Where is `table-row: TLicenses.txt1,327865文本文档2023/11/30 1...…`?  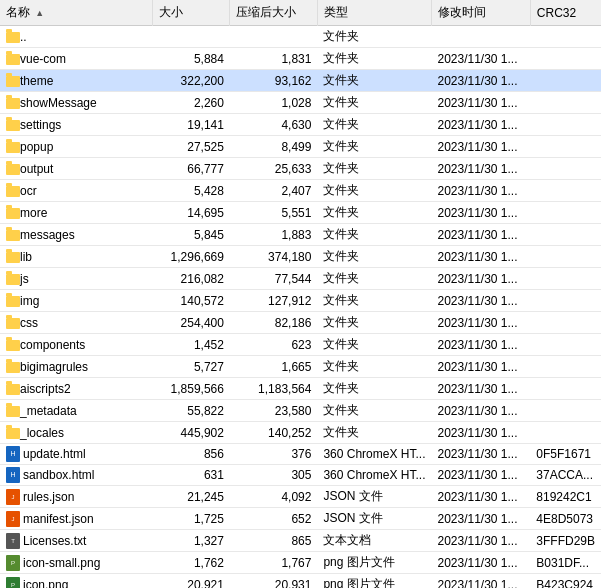
table-row: TLicenses.txt1,327865文本文档2023/11/30 1...… is located at coordinates (300, 541).